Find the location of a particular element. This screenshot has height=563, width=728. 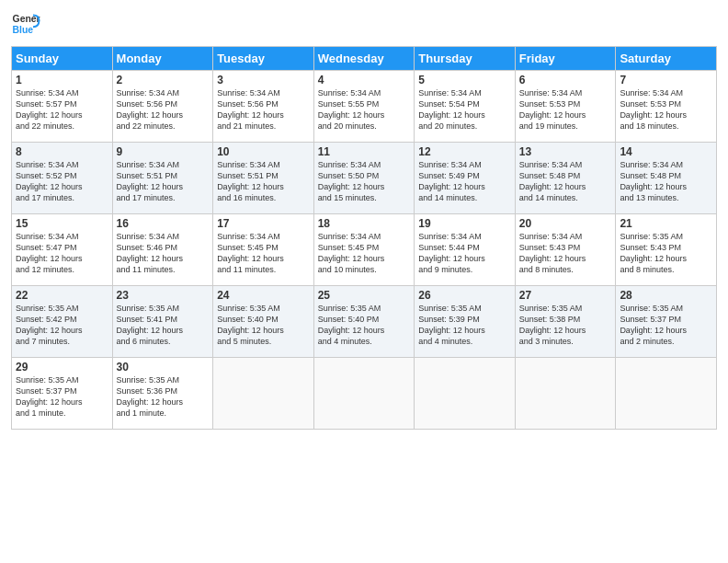

col-tuesday: Tuesday is located at coordinates (264, 59).